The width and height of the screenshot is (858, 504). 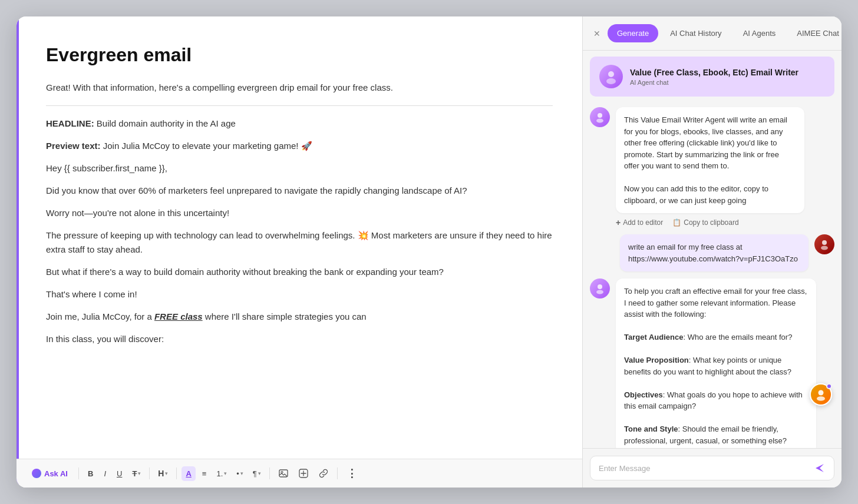 I want to click on list-item-1: Target Audience: Who are the emails mean…, so click(x=708, y=337).